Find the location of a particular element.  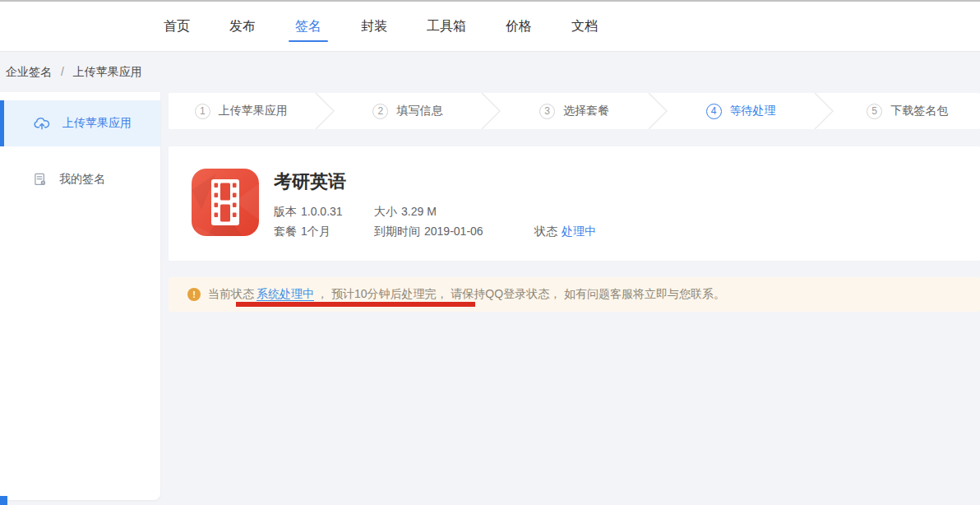

step-1-upload: 1 上传苹果应用 is located at coordinates (242, 111).